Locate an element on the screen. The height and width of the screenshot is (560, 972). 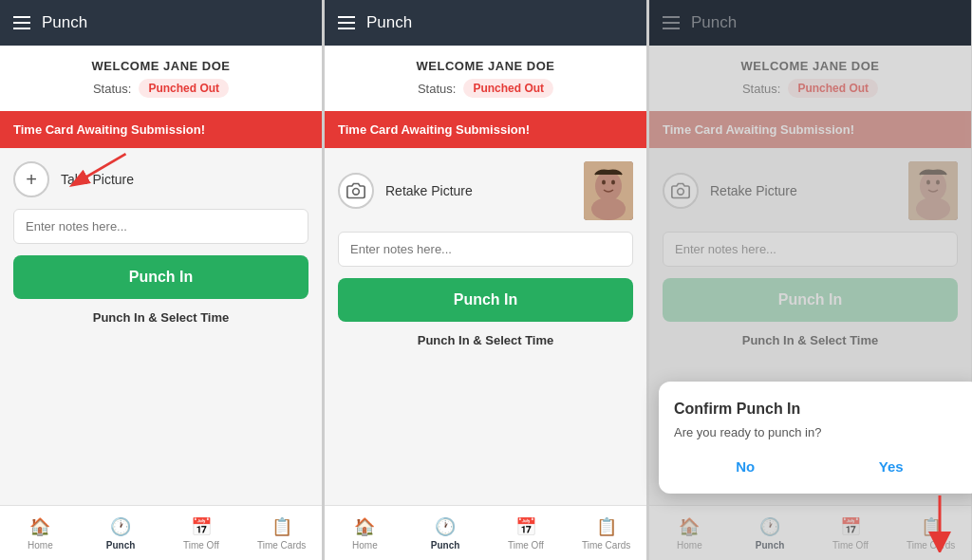
nav-home-label-panel2: Home is located at coordinates (364, 545).